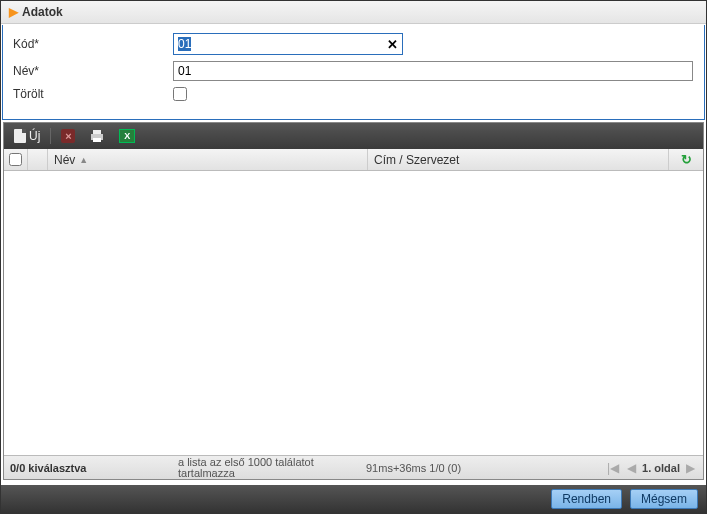 The height and width of the screenshot is (514, 707). Describe the element at coordinates (664, 499) in the screenshot. I see `cancel-button: Mégsem` at that location.